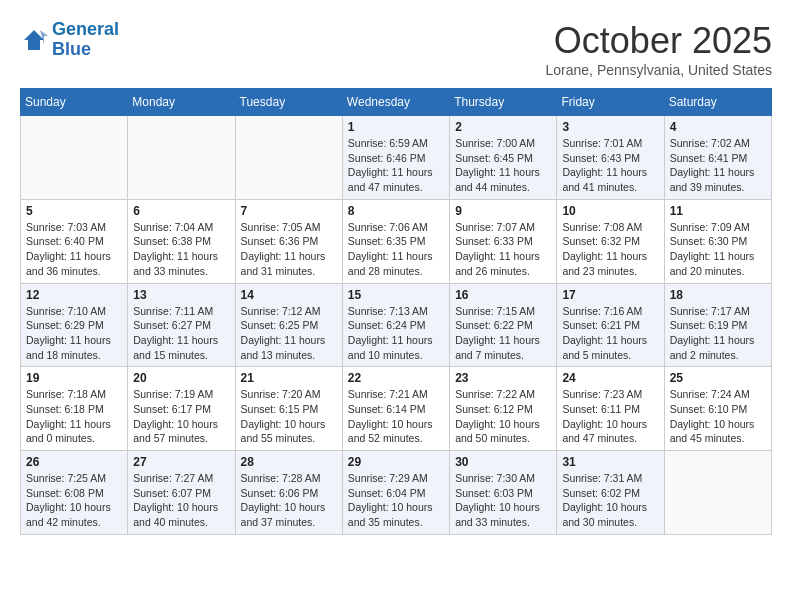 The height and width of the screenshot is (612, 792). Describe the element at coordinates (610, 166) in the screenshot. I see `day-info: Sunrise: 7:01 AM Sunset: 6:43 PM Dayligh…` at that location.